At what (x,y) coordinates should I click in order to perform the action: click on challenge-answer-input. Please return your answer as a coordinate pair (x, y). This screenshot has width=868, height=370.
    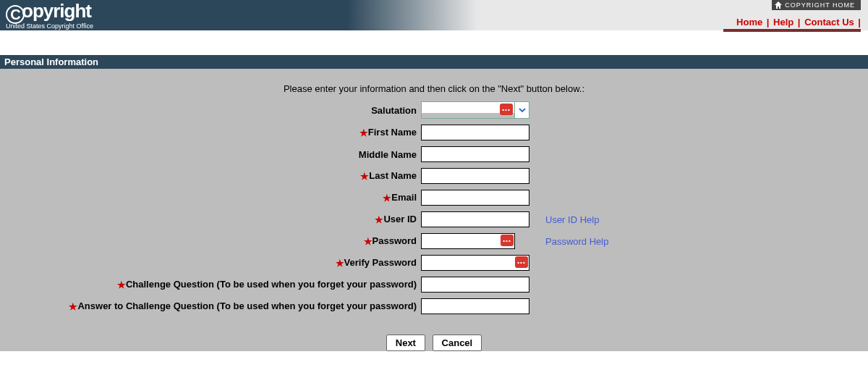
    Looking at the image, I should click on (475, 306).